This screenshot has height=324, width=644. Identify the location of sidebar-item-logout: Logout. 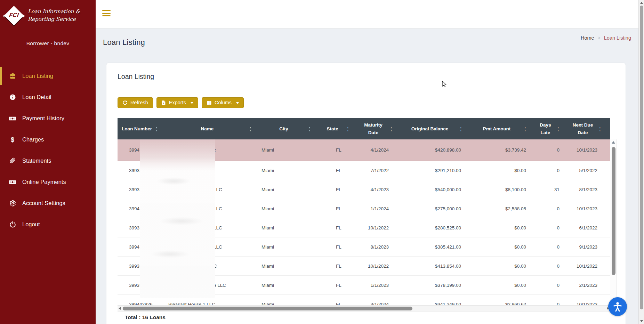
(48, 225).